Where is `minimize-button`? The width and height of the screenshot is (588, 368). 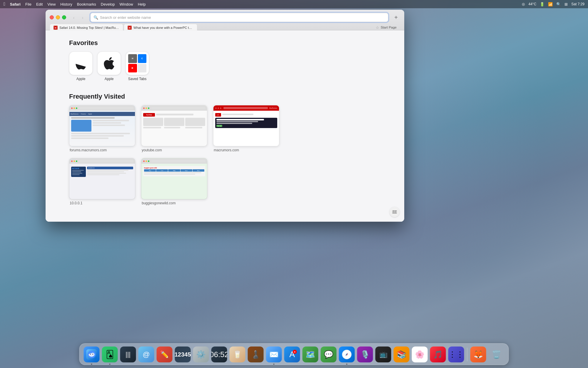
minimize-button is located at coordinates (58, 17).